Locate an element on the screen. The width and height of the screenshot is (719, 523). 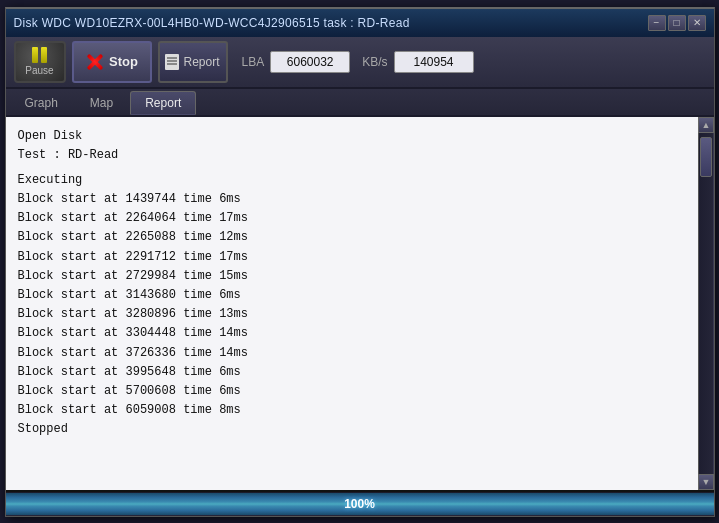
report-line: Block start at 1439744 time 6ms is located at coordinates (352, 200).